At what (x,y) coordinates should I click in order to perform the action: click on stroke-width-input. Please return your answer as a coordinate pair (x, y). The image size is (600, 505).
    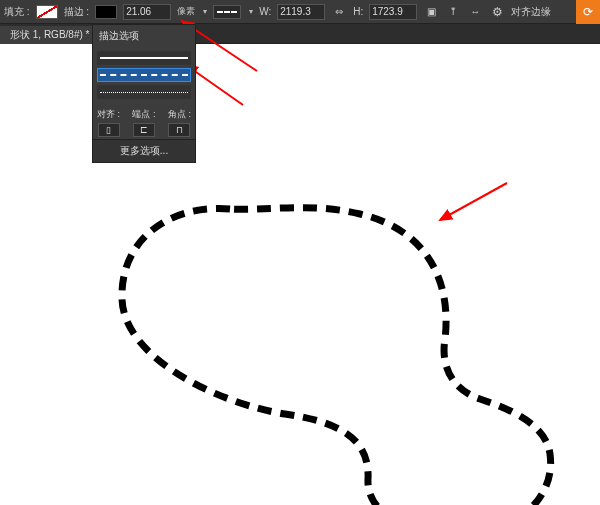
    Looking at the image, I should click on (147, 12).